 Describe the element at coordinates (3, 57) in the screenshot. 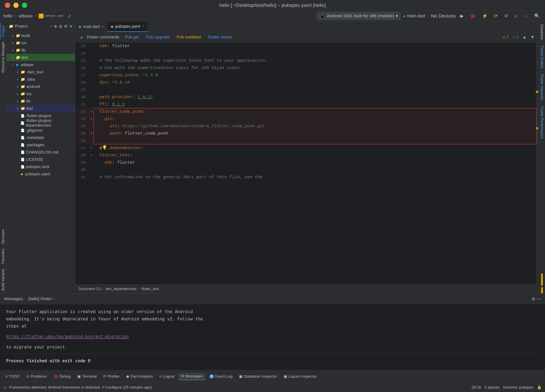

I see `sidebar-tab-resource: Resource Manager` at that location.